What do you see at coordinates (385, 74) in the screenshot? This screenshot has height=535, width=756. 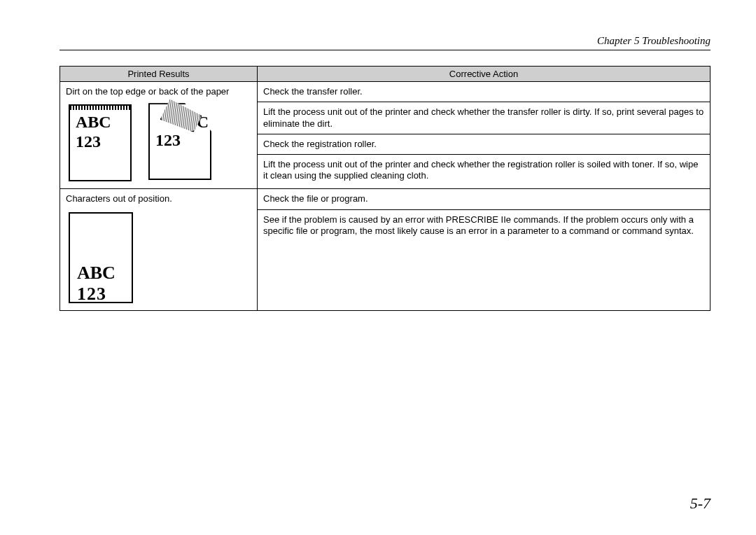 I see `table-header-row: Printed Results Corrective Action` at bounding box center [385, 74].